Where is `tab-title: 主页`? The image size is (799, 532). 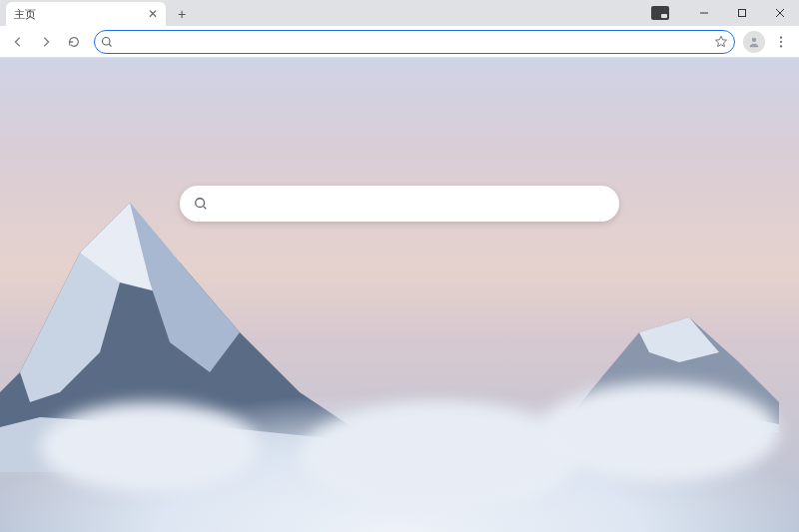 tab-title: 主页 is located at coordinates (81, 14).